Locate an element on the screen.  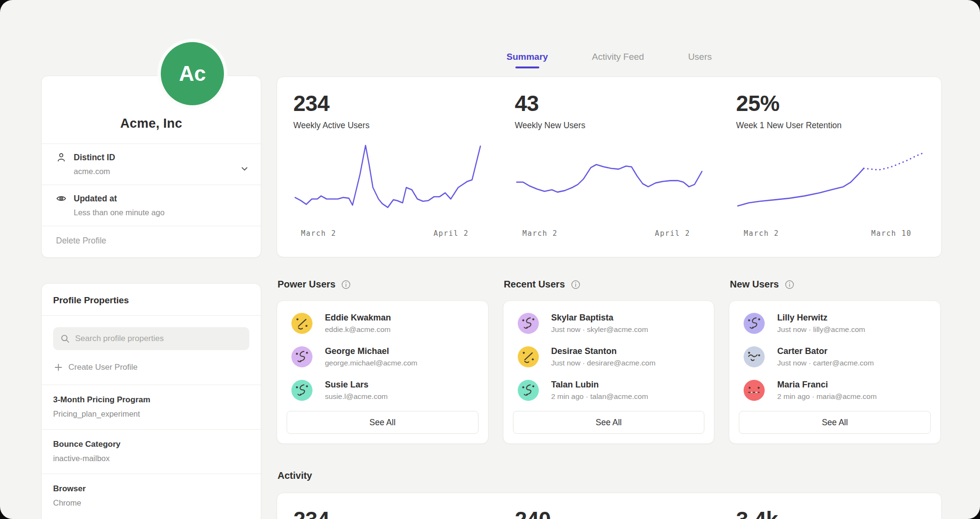
list-item: Carter Bator Just now · carter@acme.com is located at coordinates (835, 357).